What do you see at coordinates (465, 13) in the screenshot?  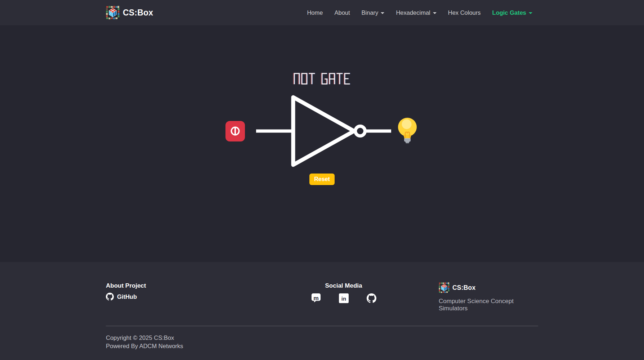 I see `nav-item-hex-colours: Hex Colours` at bounding box center [465, 13].